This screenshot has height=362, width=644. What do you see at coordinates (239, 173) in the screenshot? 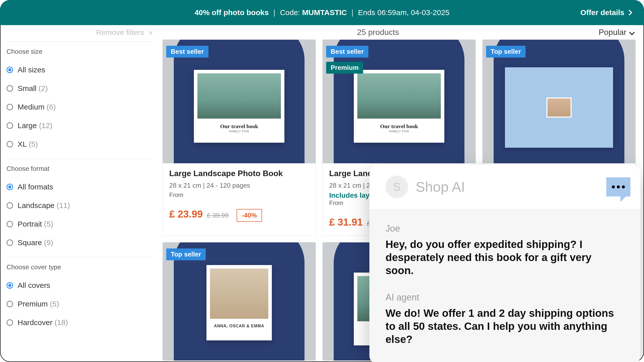
I see `product-title: Large Landscape Photo Book` at bounding box center [239, 173].